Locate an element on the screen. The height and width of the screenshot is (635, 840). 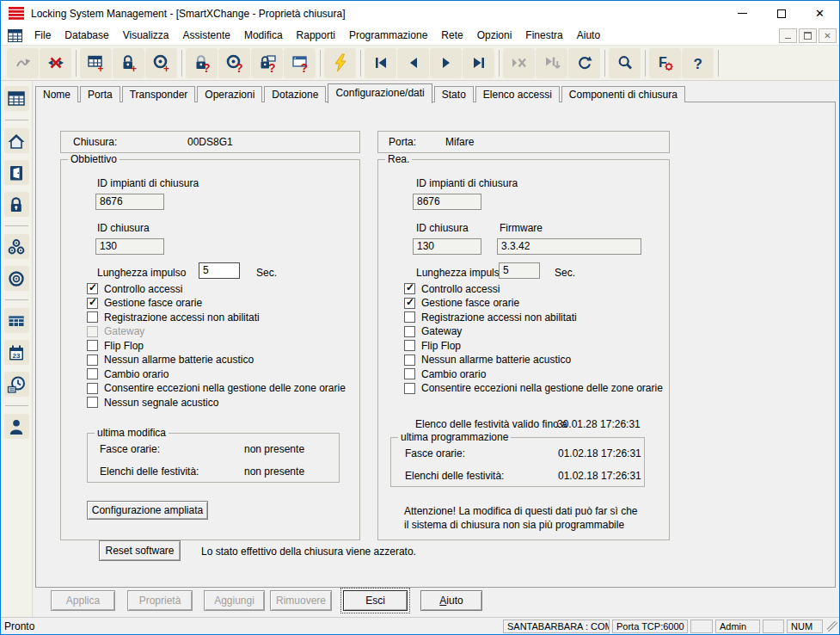
program-button is located at coordinates (340, 64).